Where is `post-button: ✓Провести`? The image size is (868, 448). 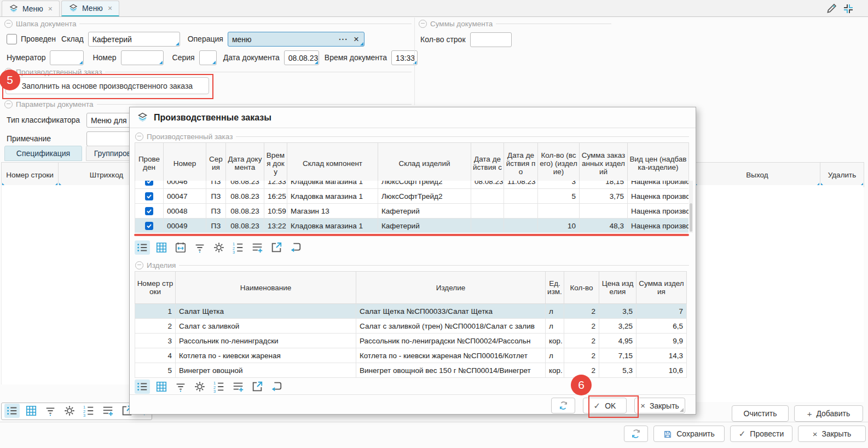 post-button: ✓Провести is located at coordinates (761, 434).